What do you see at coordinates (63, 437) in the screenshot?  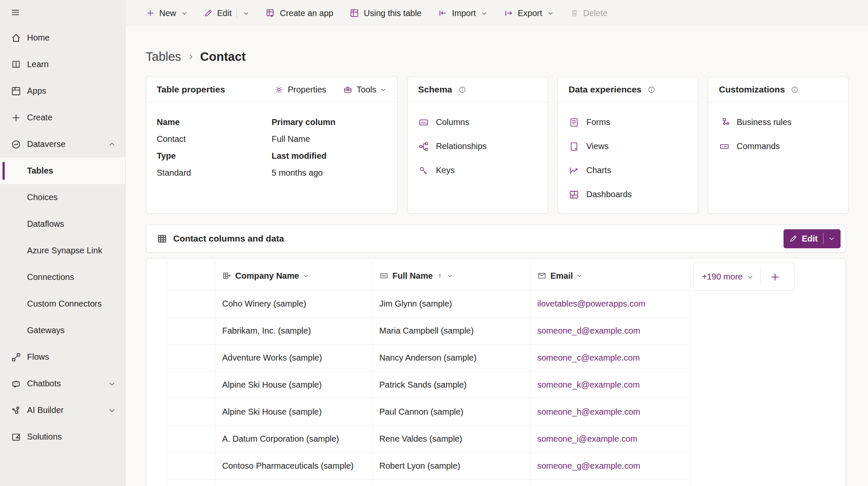 I see `sidebar-item-solutions: Solutions` at bounding box center [63, 437].